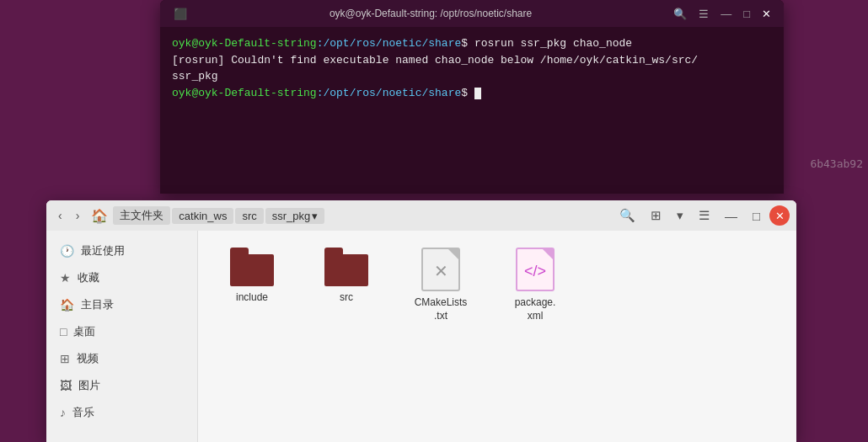  I want to click on terminal-prompt-path-2: :/opt/ros/noetic/share, so click(389, 93).